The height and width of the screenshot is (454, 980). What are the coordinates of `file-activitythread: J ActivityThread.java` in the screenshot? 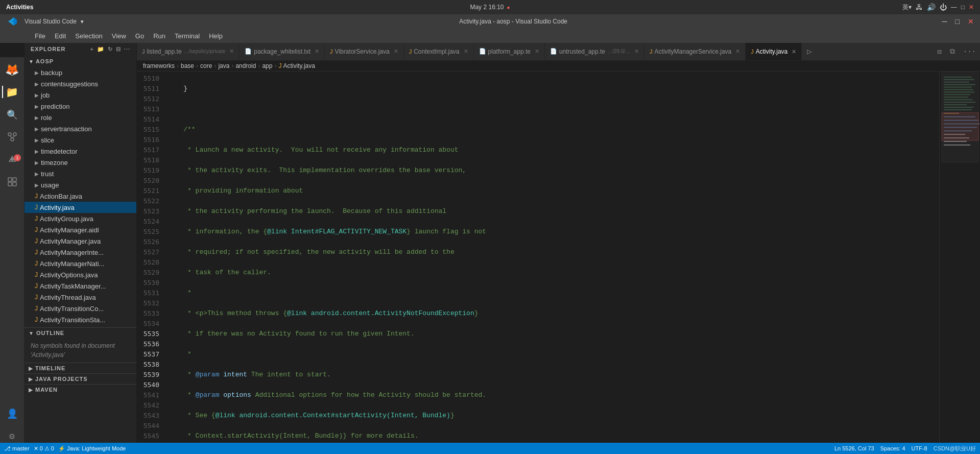 It's located at (81, 297).